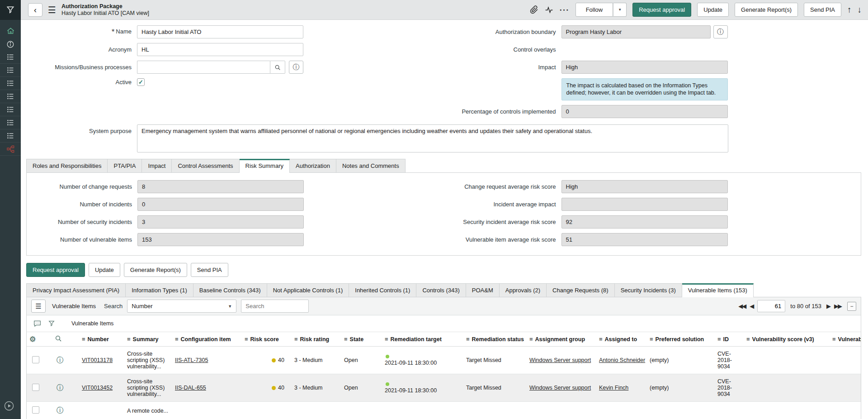 Image resolution: width=868 pixels, height=419 pixels. I want to click on tab-security-incidents: Security Incidents (3), so click(648, 290).